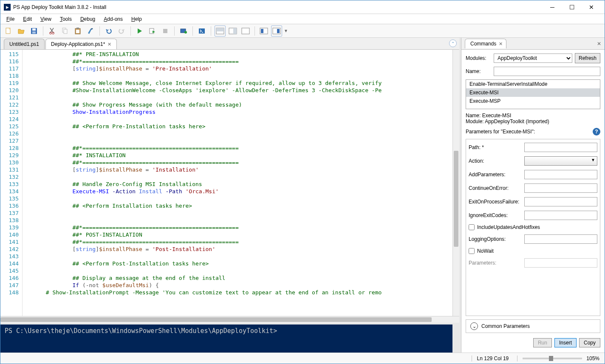 The height and width of the screenshot is (364, 605). Describe the element at coordinates (113, 19) in the screenshot. I see `menu-add-ons: Add-ons` at that location.